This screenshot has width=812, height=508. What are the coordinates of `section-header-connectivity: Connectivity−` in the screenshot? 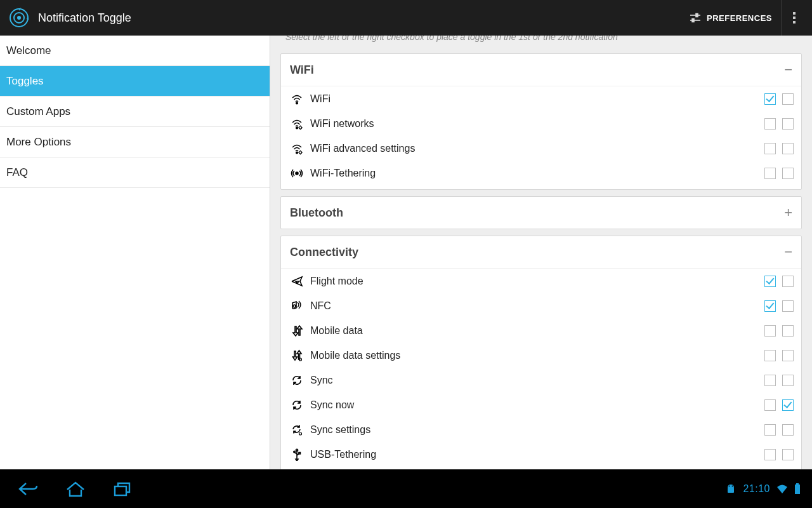 It's located at (541, 253).